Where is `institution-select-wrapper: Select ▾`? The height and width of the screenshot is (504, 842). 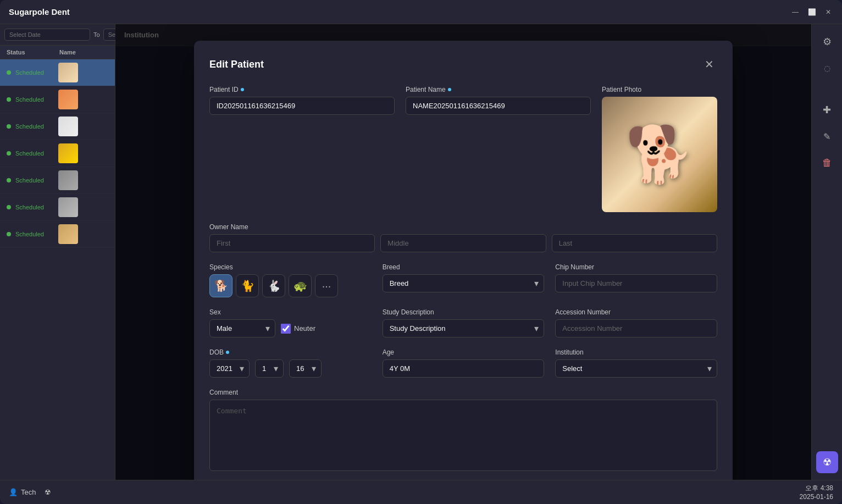
institution-select-wrapper: Select ▾ is located at coordinates (636, 368).